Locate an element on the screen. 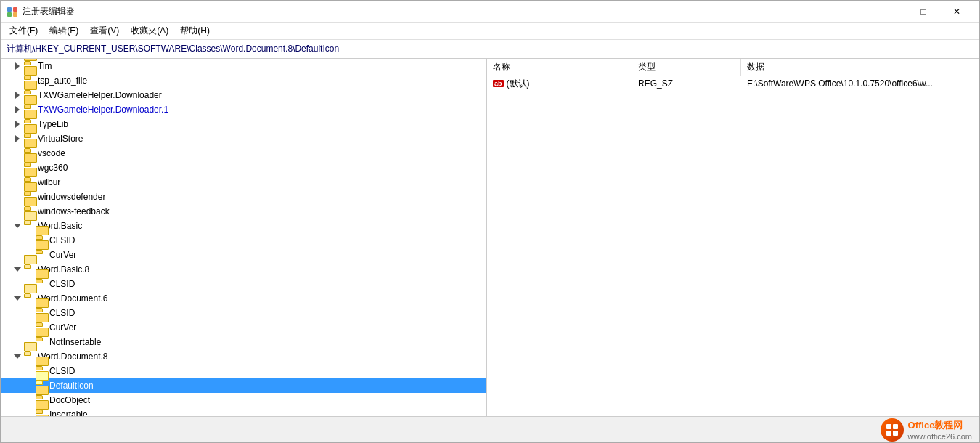  tree-item-worddoc6: Word.Document.6 is located at coordinates (244, 298).